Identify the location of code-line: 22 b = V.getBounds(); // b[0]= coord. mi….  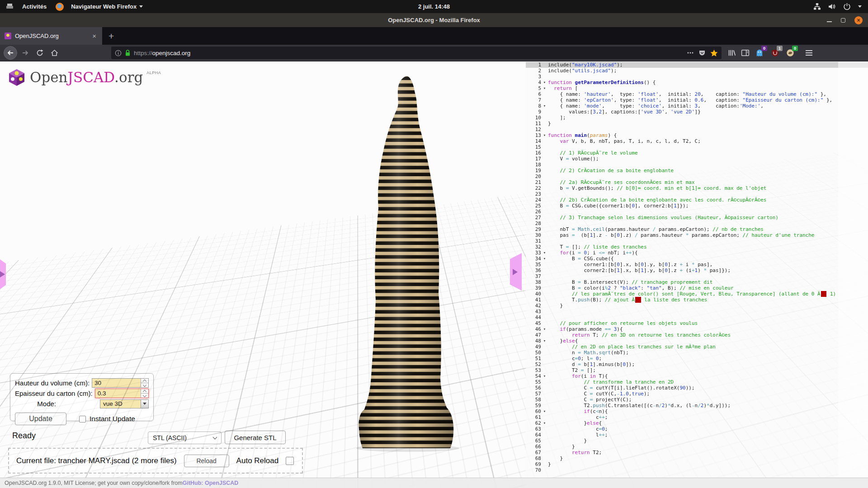
(697, 188).